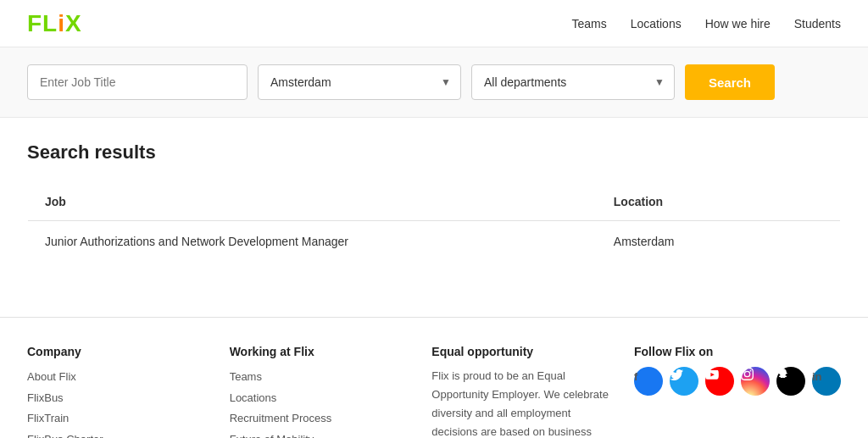  Describe the element at coordinates (522, 391) in the screenshot. I see `footer-equal: Equal opportunity Flix is proud to be an…` at that location.